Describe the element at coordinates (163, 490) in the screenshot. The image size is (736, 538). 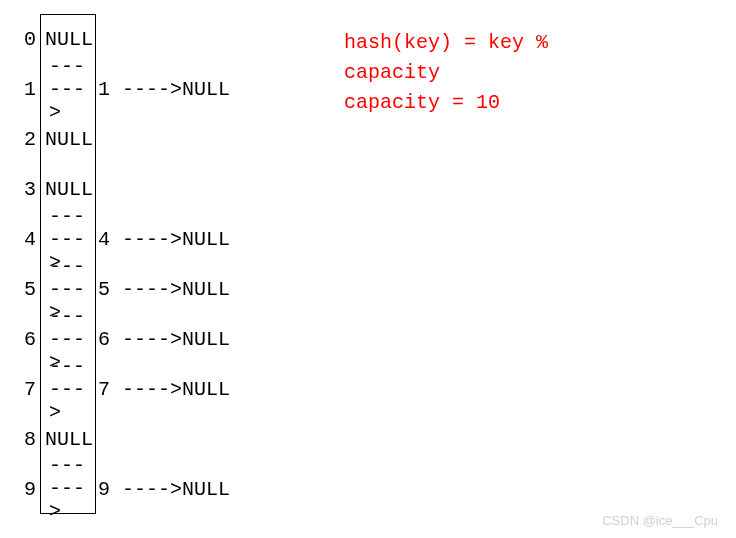
I see `bucket-chain: 9 ---->NULL` at that location.